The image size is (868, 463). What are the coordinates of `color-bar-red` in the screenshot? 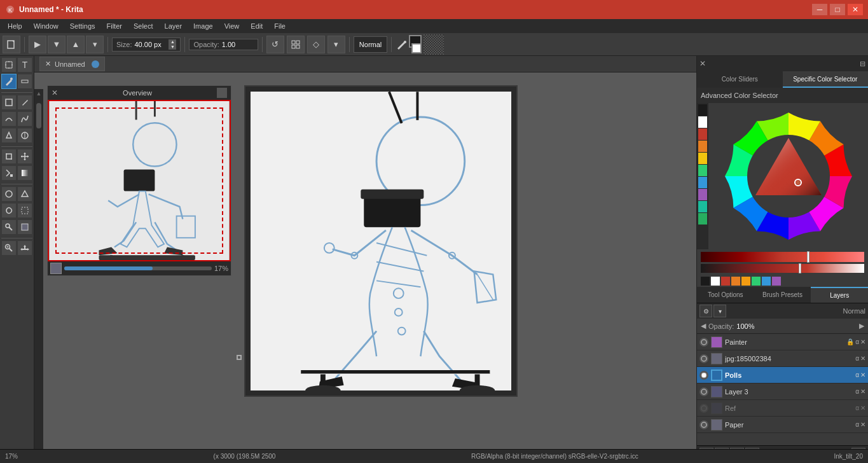 It's located at (703, 134).